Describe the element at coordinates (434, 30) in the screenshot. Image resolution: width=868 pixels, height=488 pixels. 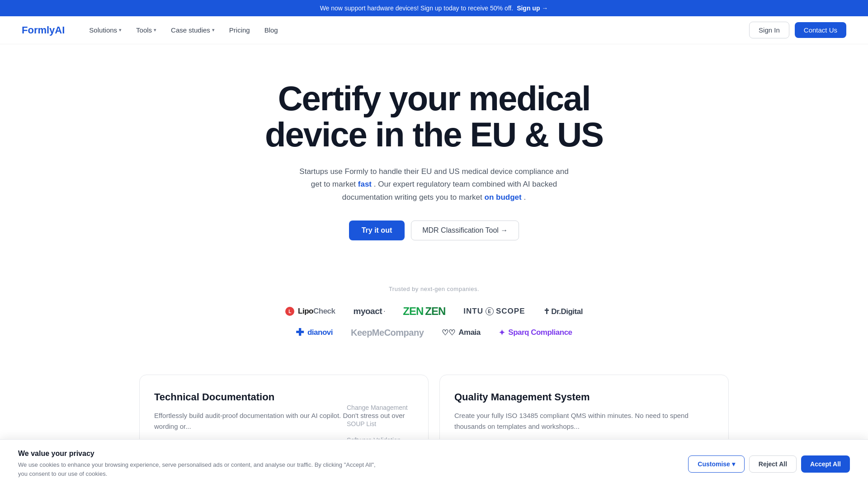
I see `navbar: FormlyAI Solutions ▾ Tools ▾ Case studie…` at that location.